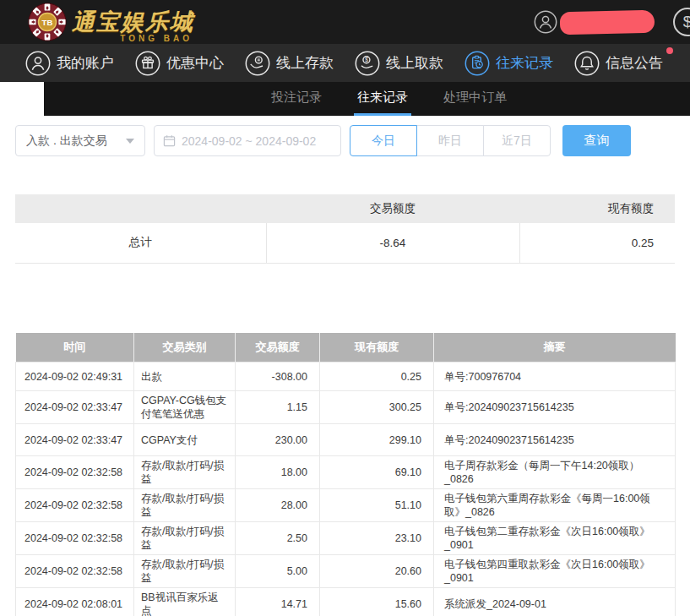 Image resolution: width=690 pixels, height=616 pixels. Describe the element at coordinates (76, 141) in the screenshot. I see `transaction-type-value: 入款 . 出款交易` at that location.